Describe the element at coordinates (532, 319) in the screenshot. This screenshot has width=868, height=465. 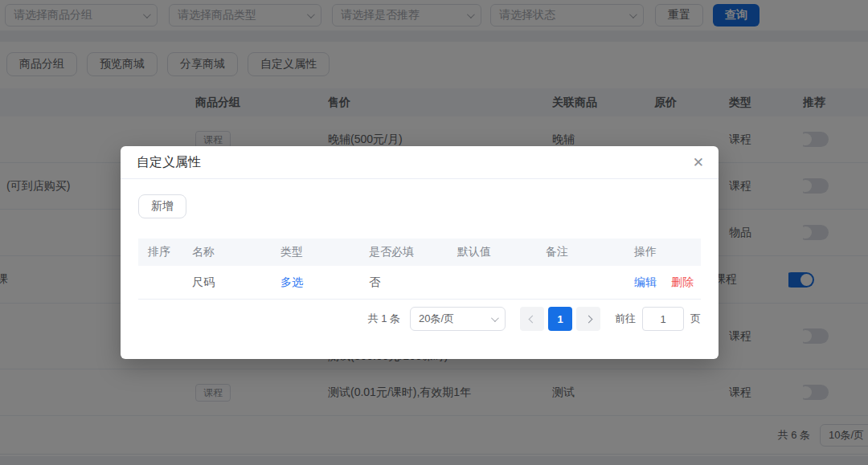
I see `prev-page-button` at that location.